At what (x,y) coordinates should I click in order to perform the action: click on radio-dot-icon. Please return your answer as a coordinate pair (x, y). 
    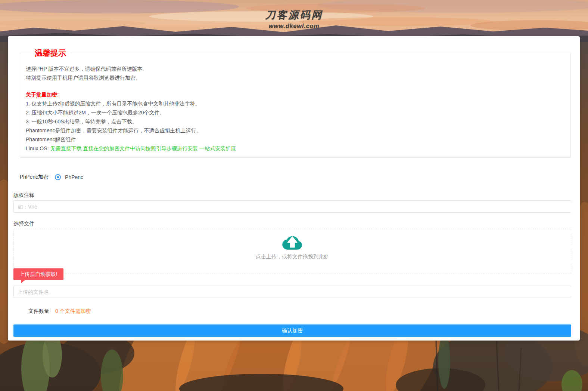
    Looking at the image, I should click on (58, 177).